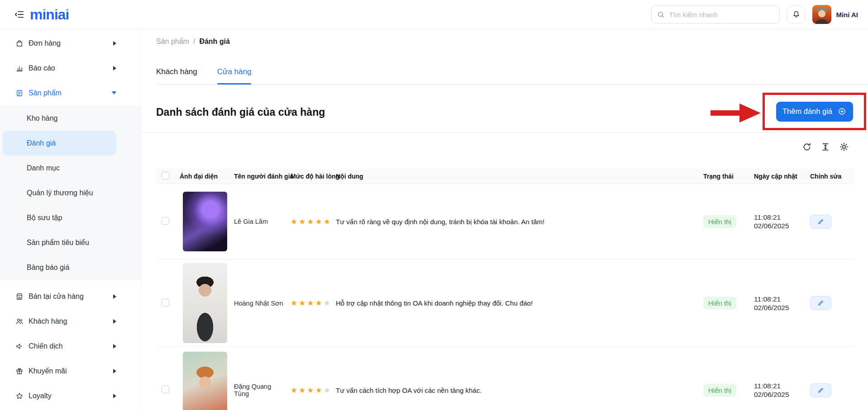  Describe the element at coordinates (71, 93) in the screenshot. I see `sidebar-item-san-pham: Sản phẩm` at that location.